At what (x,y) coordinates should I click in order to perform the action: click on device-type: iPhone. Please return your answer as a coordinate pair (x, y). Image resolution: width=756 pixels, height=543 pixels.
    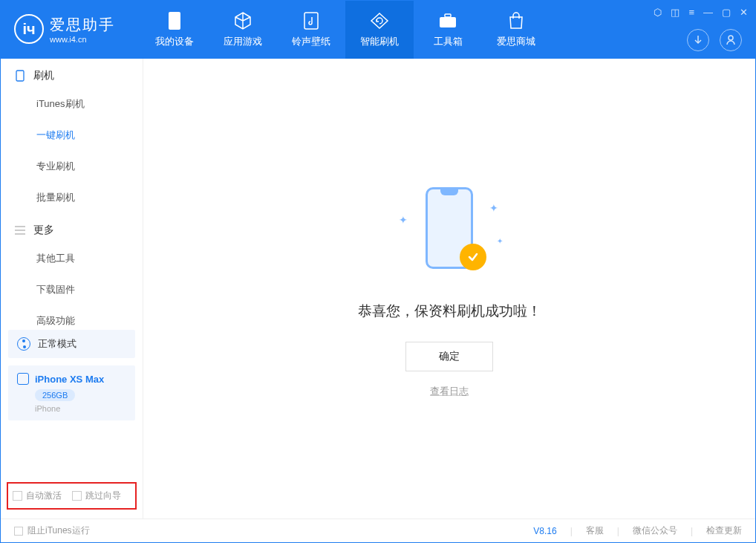
    Looking at the image, I should click on (80, 409).